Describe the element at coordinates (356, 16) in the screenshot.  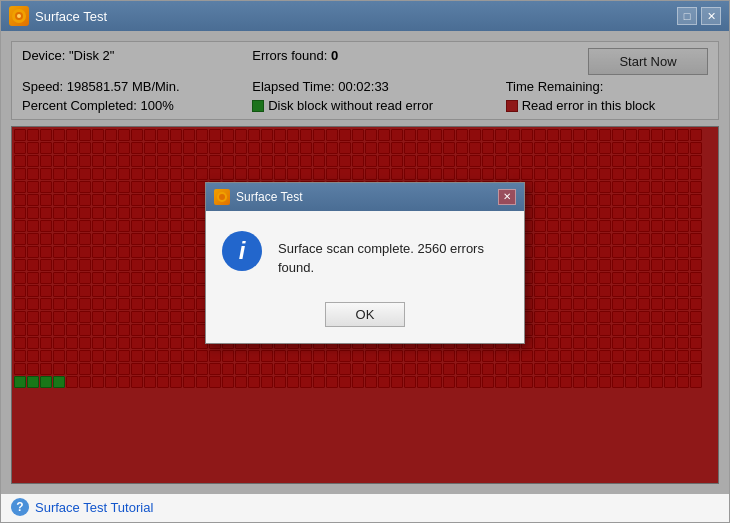
I see `title-bar-label: Surface Test` at that location.